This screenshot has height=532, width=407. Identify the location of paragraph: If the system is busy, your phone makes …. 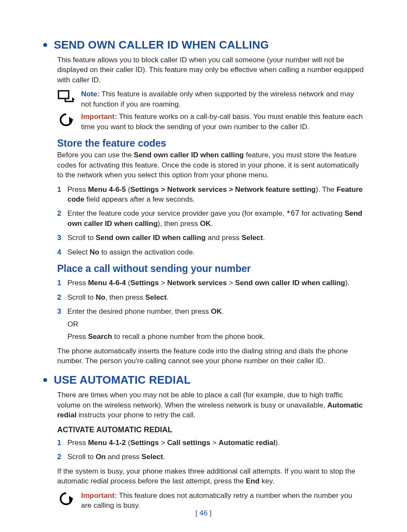
(211, 477).